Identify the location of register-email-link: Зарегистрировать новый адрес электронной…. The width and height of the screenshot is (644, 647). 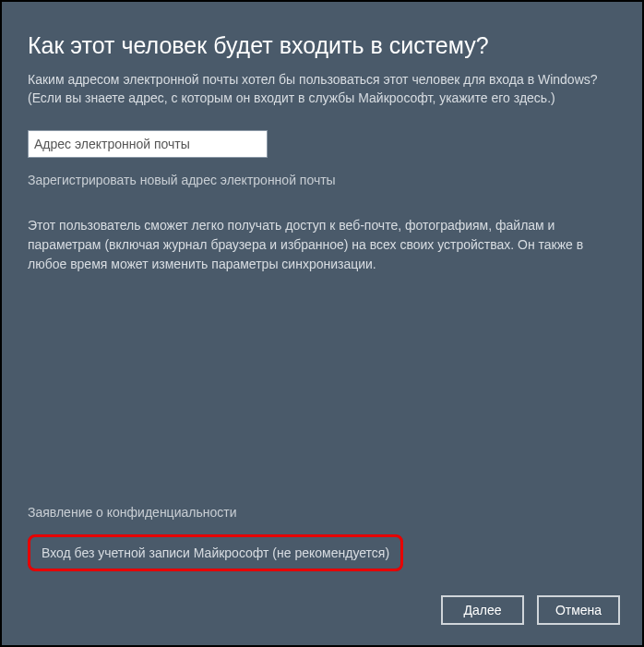
(182, 180).